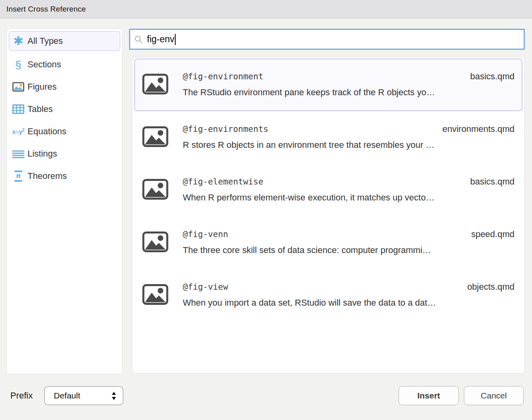 This screenshot has height=420, width=532. I want to click on sidebar-item-label: Theorems, so click(47, 176).